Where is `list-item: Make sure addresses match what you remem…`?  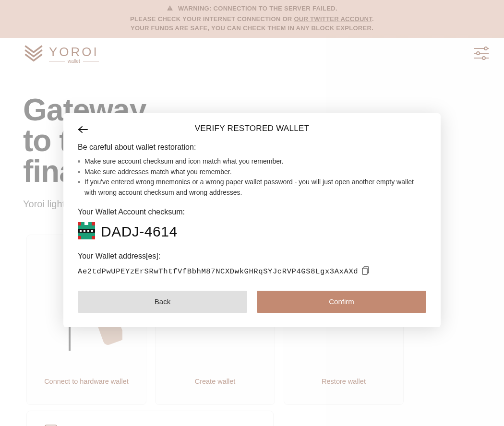
list-item: Make sure addresses match what you remem… is located at coordinates (252, 172).